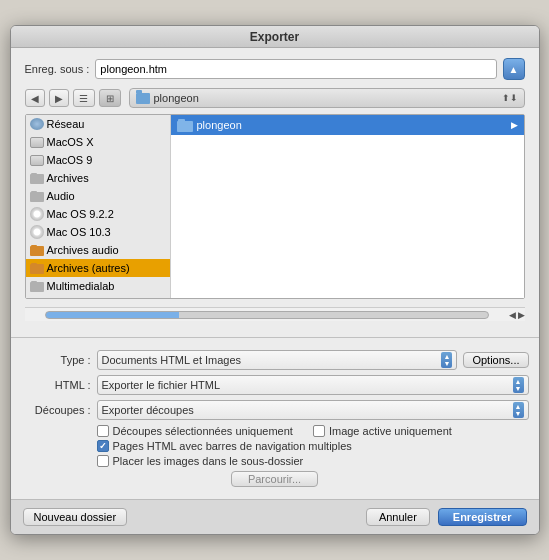  What do you see at coordinates (208, 461) in the screenshot?
I see `checkbox-placer-images-label: Placer les images dans le sous-dossier` at bounding box center [208, 461].